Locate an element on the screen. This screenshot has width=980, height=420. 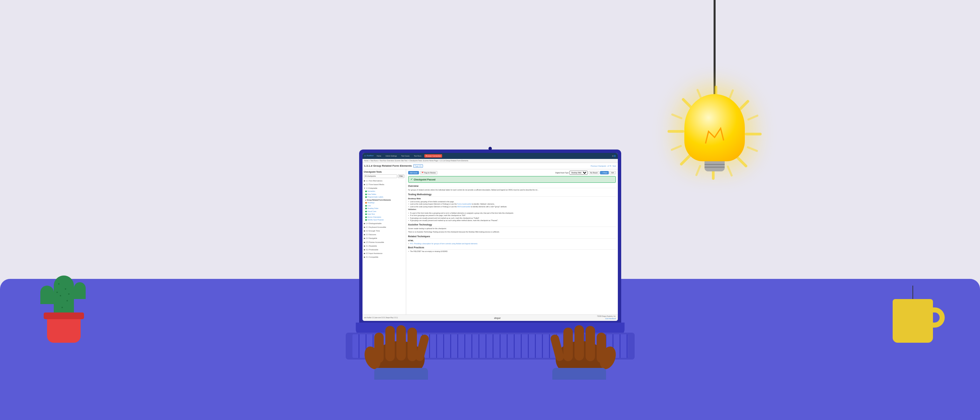
asset-type-select: Desktop Web is located at coordinates (579, 173).